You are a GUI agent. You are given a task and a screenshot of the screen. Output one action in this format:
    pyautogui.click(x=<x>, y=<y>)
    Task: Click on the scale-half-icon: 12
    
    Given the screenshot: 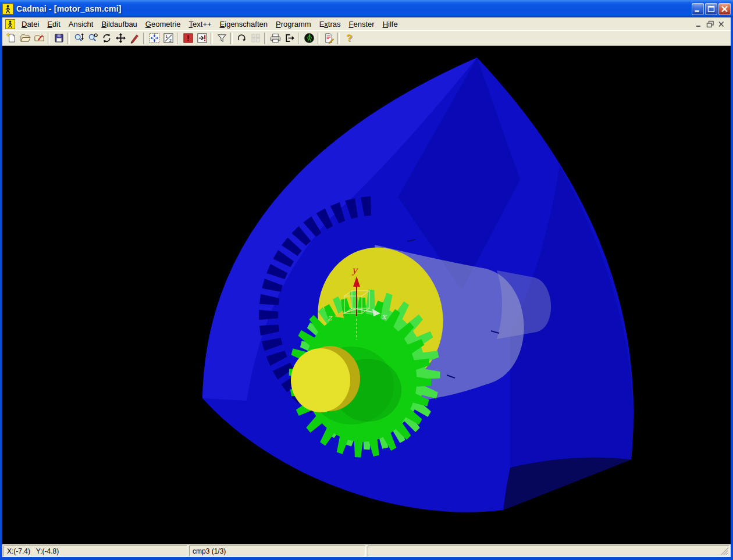 What is the action you would take?
    pyautogui.click(x=168, y=38)
    